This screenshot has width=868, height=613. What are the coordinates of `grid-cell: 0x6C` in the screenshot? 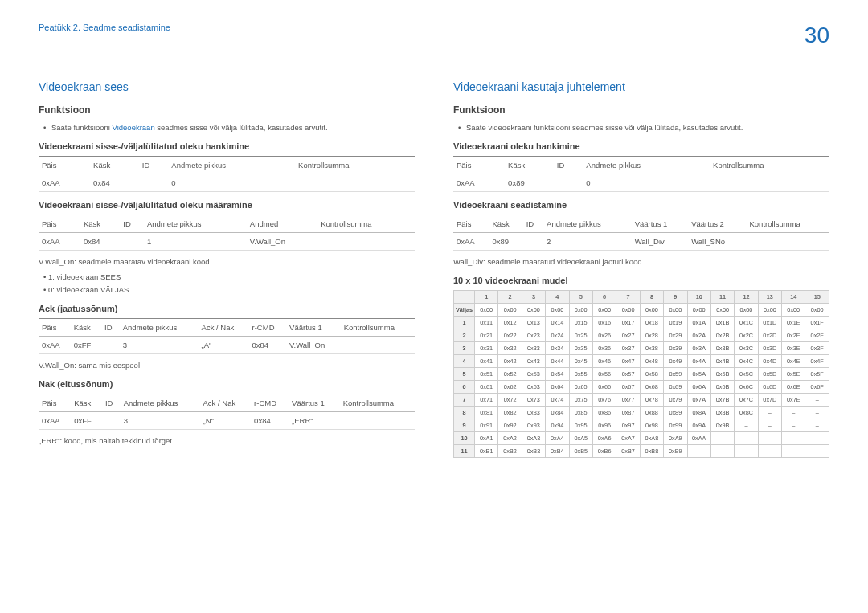 It's located at (746, 387).